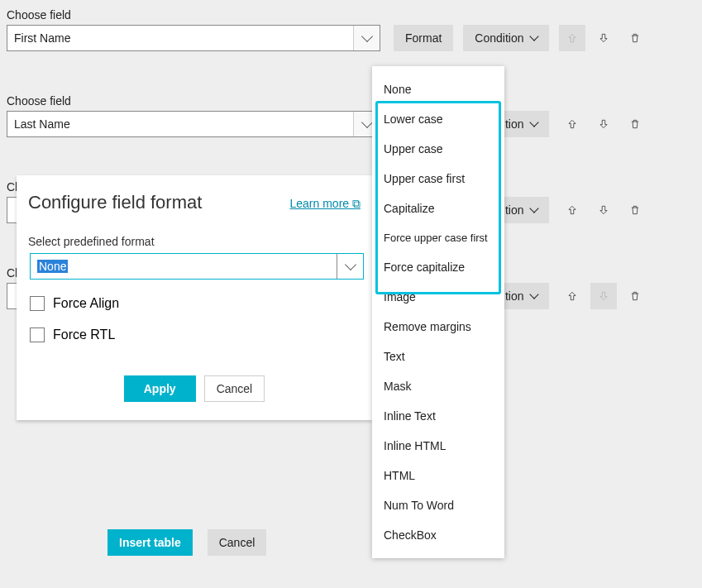 Image resolution: width=702 pixels, height=588 pixels. What do you see at coordinates (37, 304) in the screenshot?
I see `force-align-checkbox` at bounding box center [37, 304].